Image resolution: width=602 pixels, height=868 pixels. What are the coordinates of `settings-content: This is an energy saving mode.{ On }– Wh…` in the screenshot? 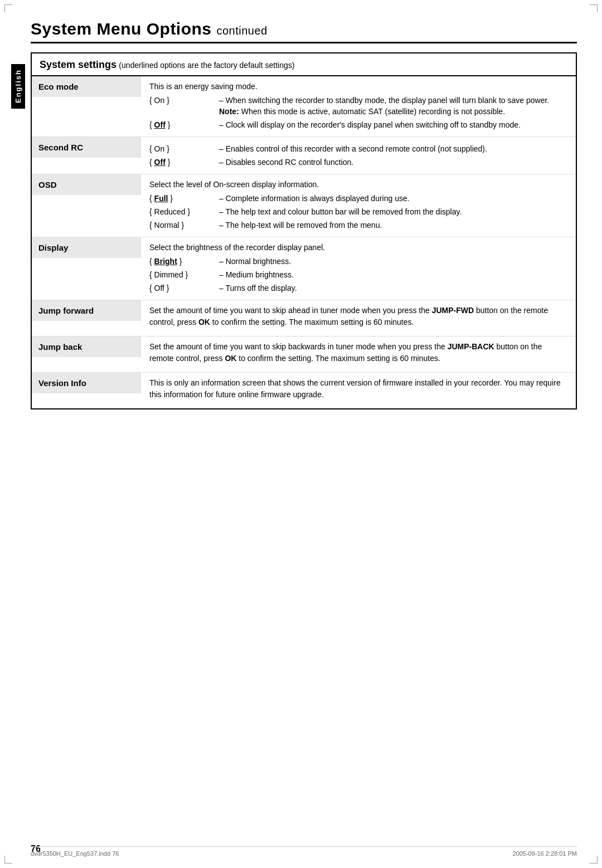 It's located at (358, 106).